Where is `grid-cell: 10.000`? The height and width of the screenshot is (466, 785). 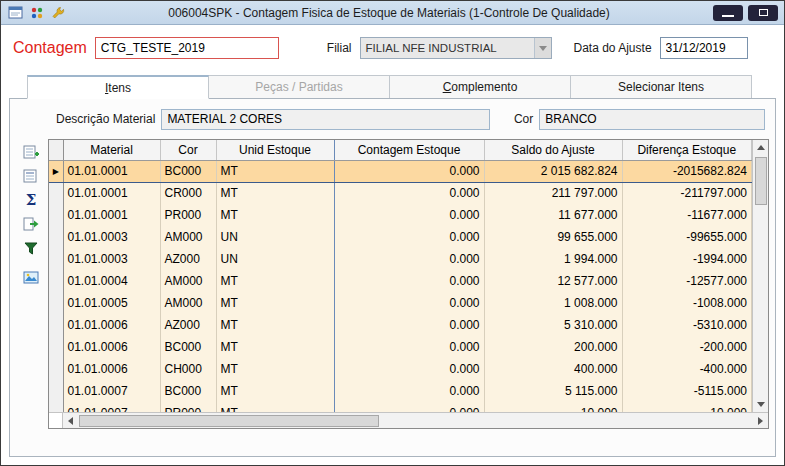
grid-cell: 10.000 is located at coordinates (553, 407).